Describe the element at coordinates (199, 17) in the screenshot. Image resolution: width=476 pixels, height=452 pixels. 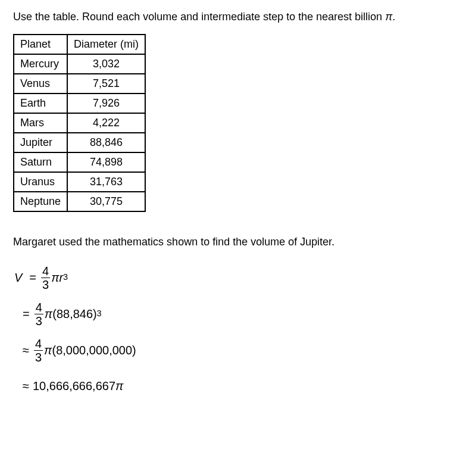
I see `instruction-main: Use the table. Round each volume and int…` at that location.